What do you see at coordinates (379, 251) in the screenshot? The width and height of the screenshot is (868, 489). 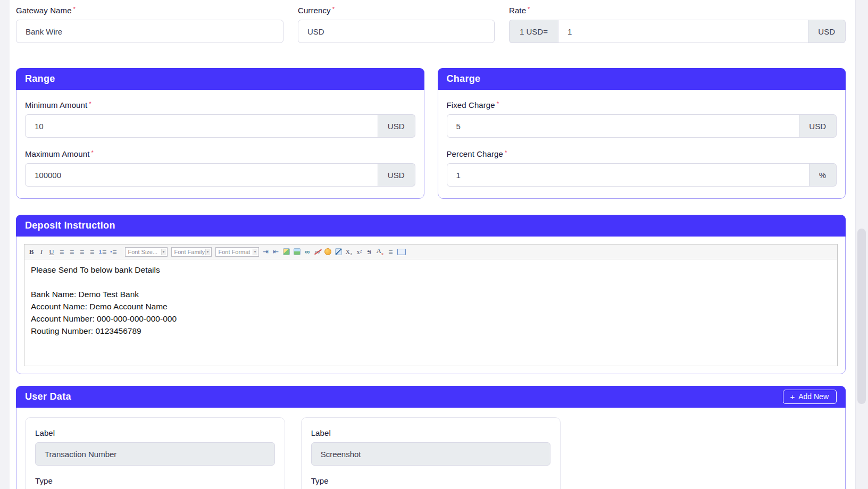 I see `remove-format-letter: A` at bounding box center [379, 251].